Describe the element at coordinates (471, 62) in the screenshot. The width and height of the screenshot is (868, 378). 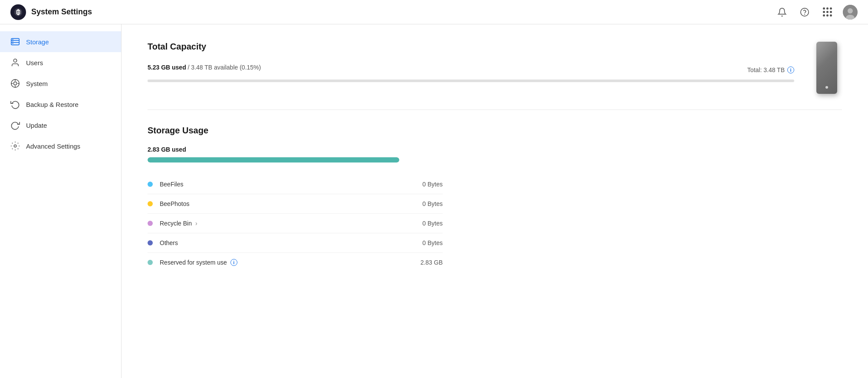
I see `capacity-content: Total Capacity 5.23 GB used / 3.48 TB av…` at that location.